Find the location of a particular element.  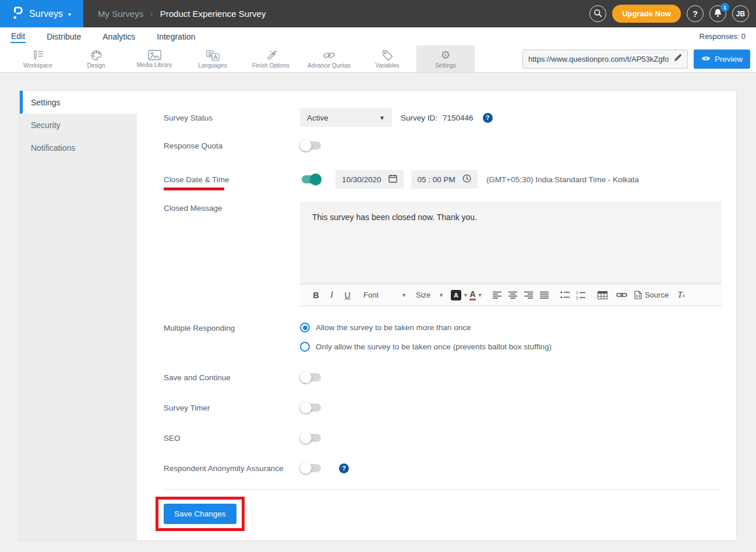

text-color-button: A▼ is located at coordinates (476, 295).